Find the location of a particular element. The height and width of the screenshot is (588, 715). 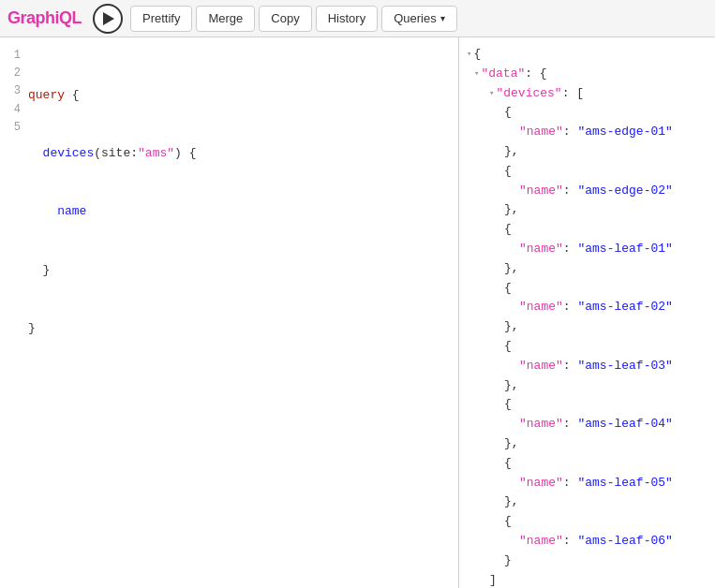

device-entry-6: { "name": "ams-leaf-05" }, is located at coordinates (587, 483).